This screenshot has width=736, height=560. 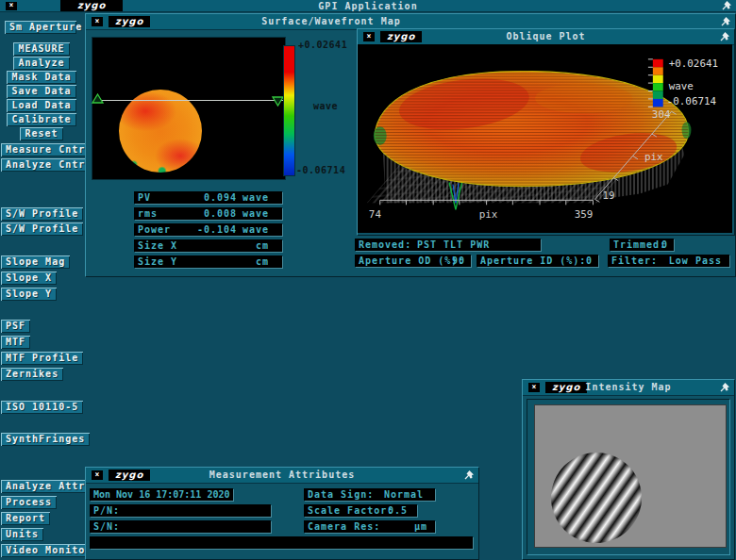 I want to click on data-sign-field: Data Sign: Normal, so click(x=370, y=494).